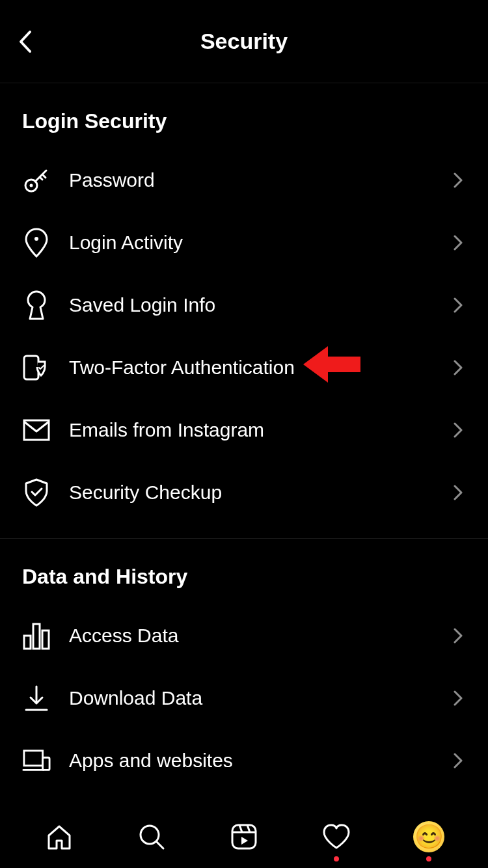 The height and width of the screenshot is (868, 488). What do you see at coordinates (36, 243) in the screenshot?
I see `pin-icon` at bounding box center [36, 243].